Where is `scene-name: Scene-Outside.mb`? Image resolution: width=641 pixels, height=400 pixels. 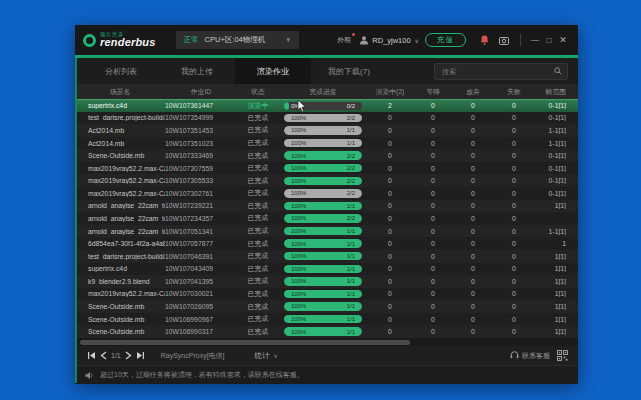
scene-name: Scene-Outside.mb is located at coordinates (120, 320).